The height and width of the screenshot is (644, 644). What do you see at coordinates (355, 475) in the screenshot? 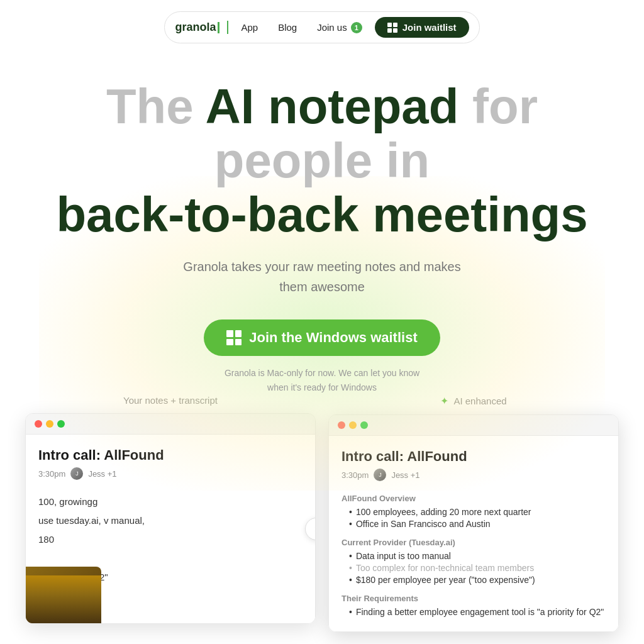
I see `right-meeting-time: 3:30pm` at bounding box center [355, 475].